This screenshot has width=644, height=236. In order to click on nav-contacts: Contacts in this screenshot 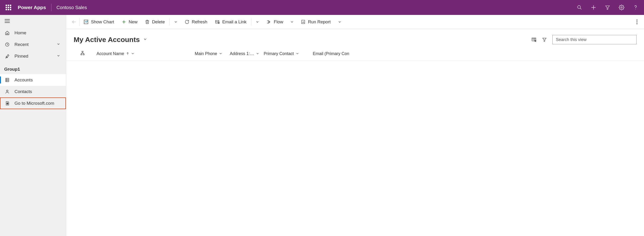, I will do `click(33, 92)`.